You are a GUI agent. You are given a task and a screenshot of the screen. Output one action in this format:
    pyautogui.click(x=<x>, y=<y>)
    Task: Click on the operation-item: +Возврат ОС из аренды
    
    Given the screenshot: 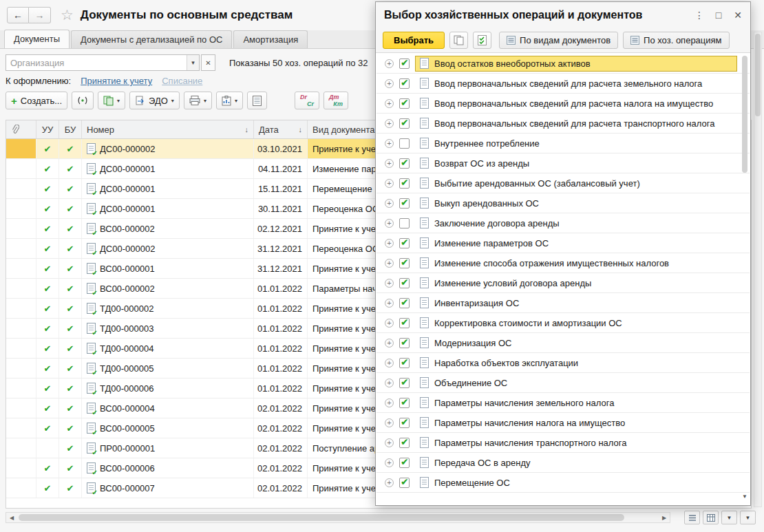 What is the action you would take?
    pyautogui.click(x=563, y=164)
    